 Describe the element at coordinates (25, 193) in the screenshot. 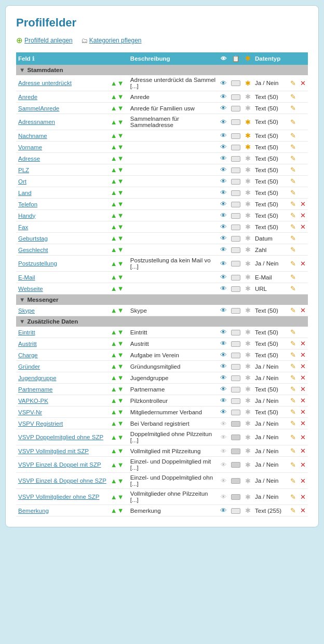

I see `field-link: Land` at that location.